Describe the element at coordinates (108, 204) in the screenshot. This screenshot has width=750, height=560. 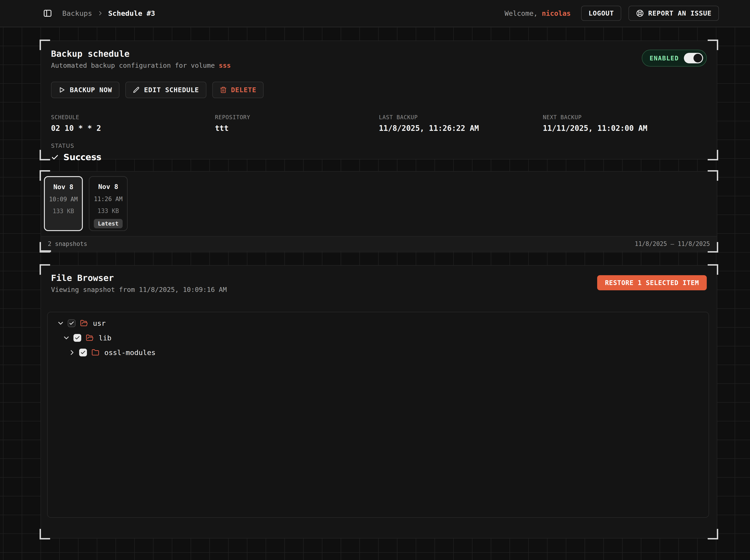
I see `snapshot-card: Nov 8 11:26 AM 133 KB Latest` at that location.